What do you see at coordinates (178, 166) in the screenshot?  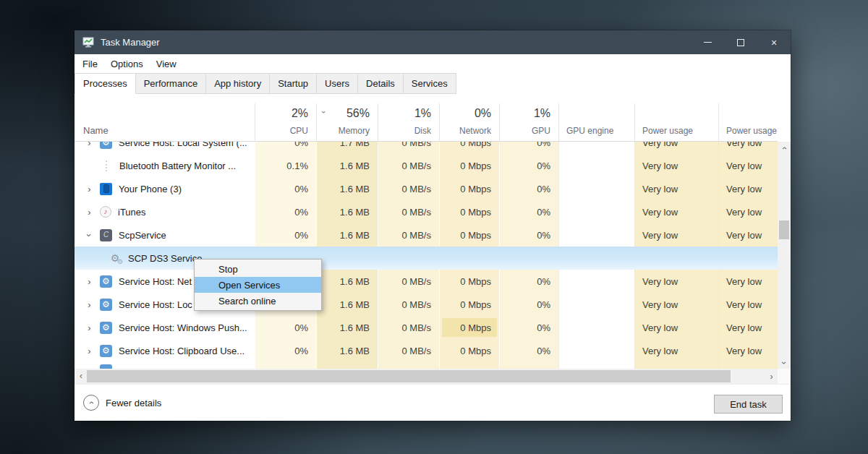 I see `process-name: Bluetooth Battery Monitor ...` at bounding box center [178, 166].